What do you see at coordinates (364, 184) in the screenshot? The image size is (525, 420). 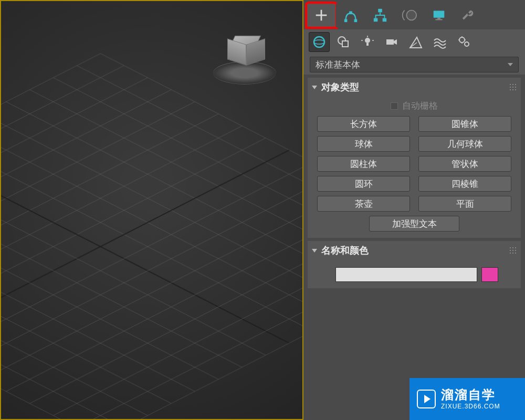 I see `btn-label: 圆环` at bounding box center [364, 184].